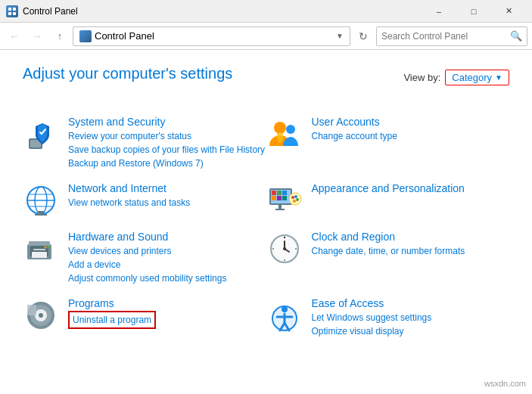  I want to click on view-by-dropdown: Category ▼, so click(477, 77).